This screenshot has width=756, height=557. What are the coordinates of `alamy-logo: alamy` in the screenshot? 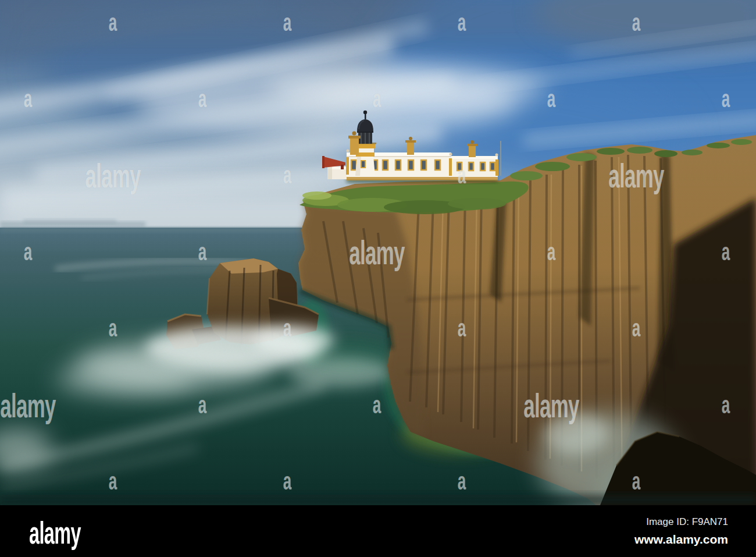 It's located at (55, 533).